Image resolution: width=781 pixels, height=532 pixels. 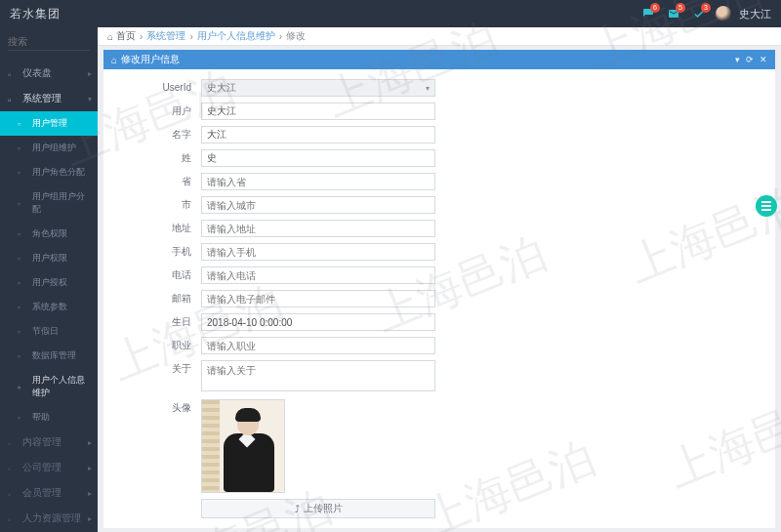 What do you see at coordinates (59, 172) in the screenshot?
I see `nav-label: 用户角色分配` at bounding box center [59, 172].